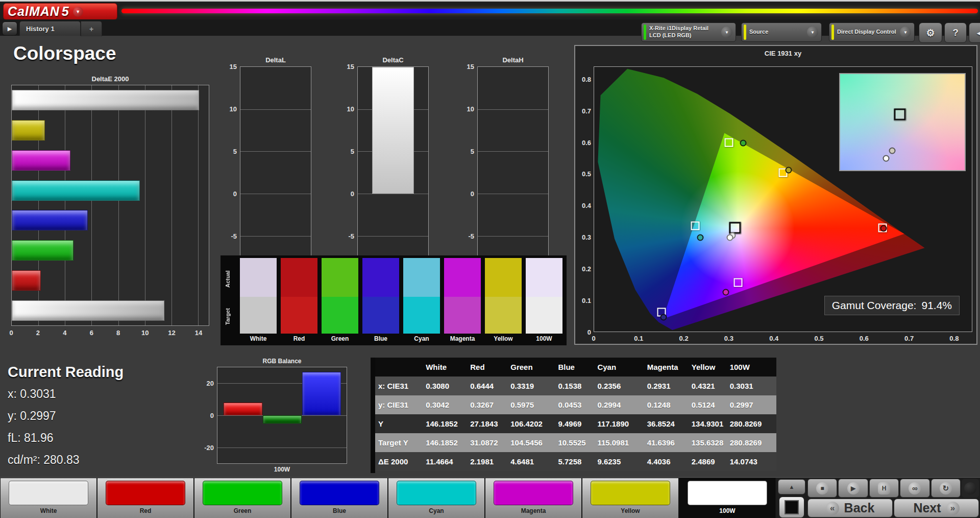 The image size is (980, 518). What do you see at coordinates (10, 29) in the screenshot?
I see `play-arrow-icon: ▶` at bounding box center [10, 29].